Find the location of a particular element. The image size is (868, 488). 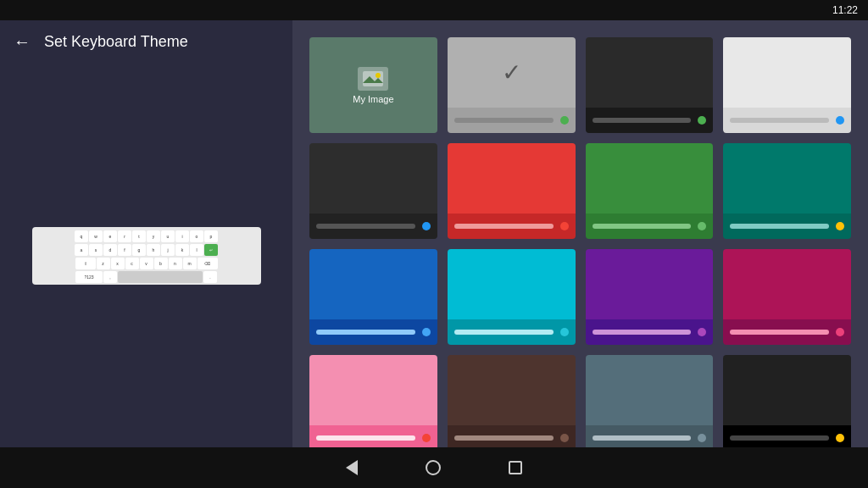

status-time: 11:22 is located at coordinates (845, 10).